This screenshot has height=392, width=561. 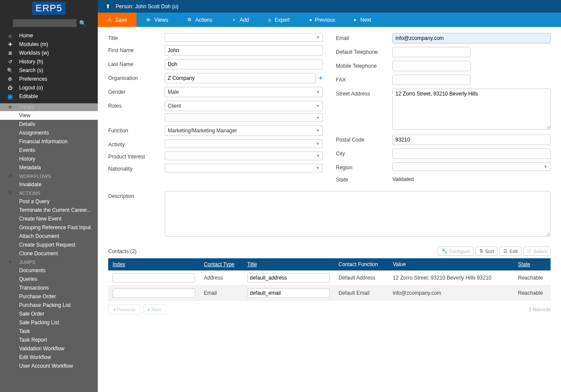 I want to click on gender-select: Male▼, so click(x=244, y=92).